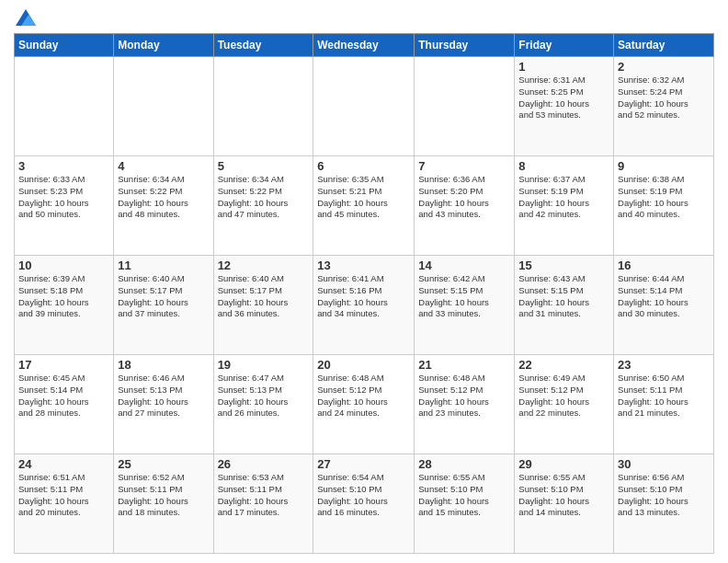 Image resolution: width=728 pixels, height=563 pixels. Describe the element at coordinates (564, 464) in the screenshot. I see `day-number: 29` at that location.